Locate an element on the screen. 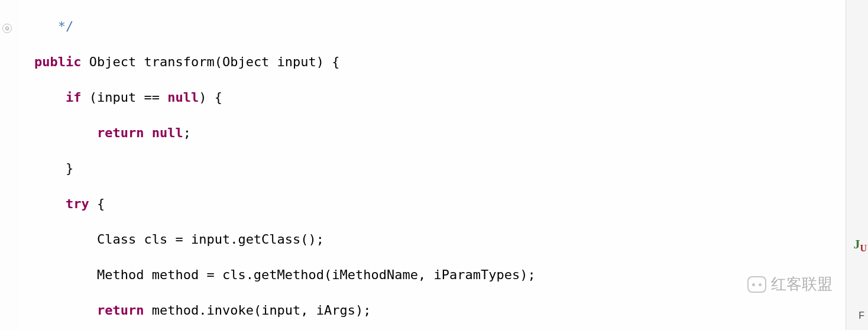 This screenshot has height=330, width=868. right-sidebar: JU F is located at coordinates (857, 165).